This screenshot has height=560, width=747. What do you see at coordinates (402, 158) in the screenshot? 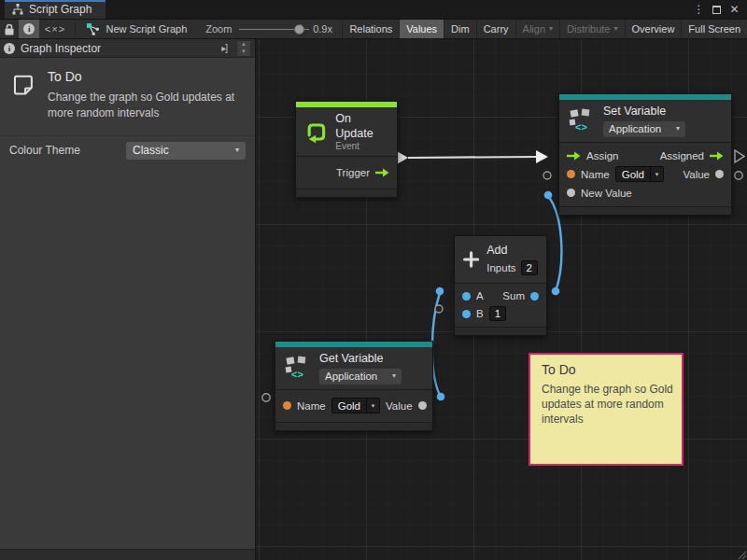
I see `flow-wire-start-arrow` at bounding box center [402, 158].